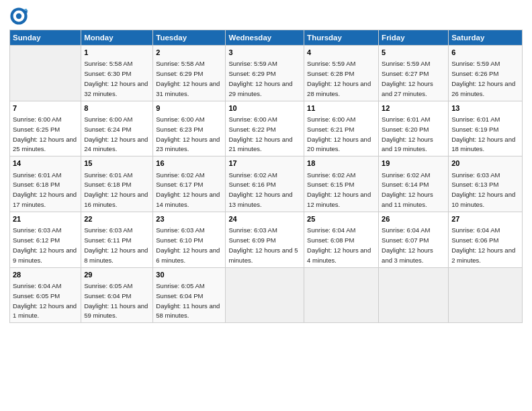 The image size is (532, 411). Describe the element at coordinates (341, 184) in the screenshot. I see `day-cell: 18Sunrise: 6:02 AMSunset: 6:15 PMDayligh…` at that location.